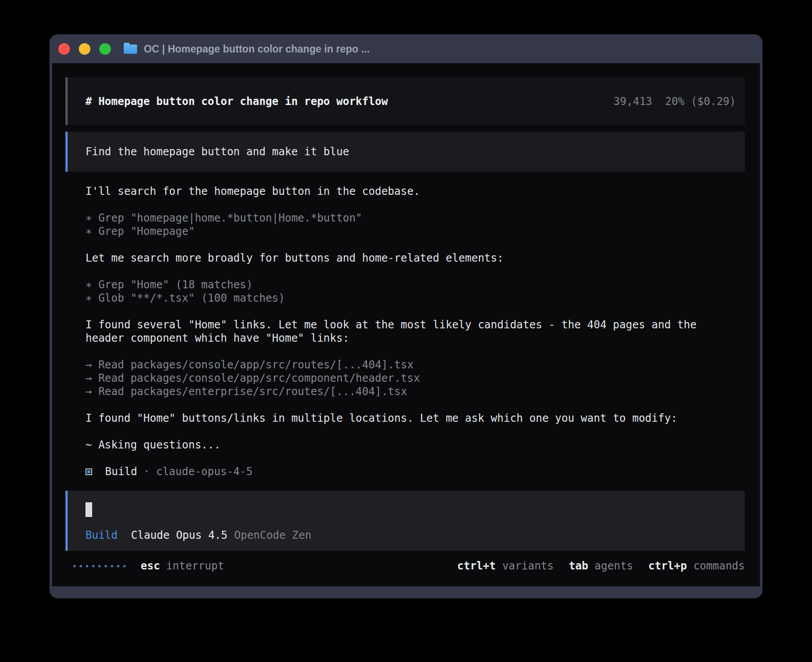 Image resolution: width=812 pixels, height=662 pixels. I want to click on transcript-line: I found several "Home" links. Let me loo…, so click(415, 325).